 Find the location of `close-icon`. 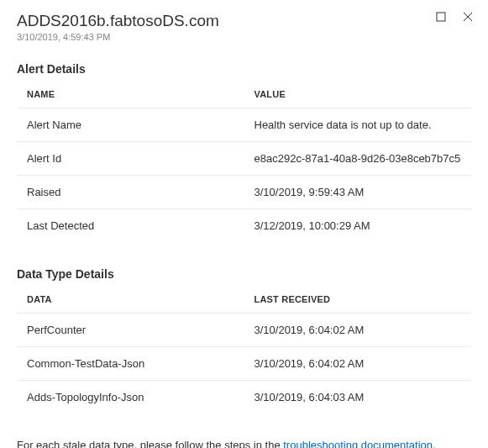

close-icon is located at coordinates (468, 17).